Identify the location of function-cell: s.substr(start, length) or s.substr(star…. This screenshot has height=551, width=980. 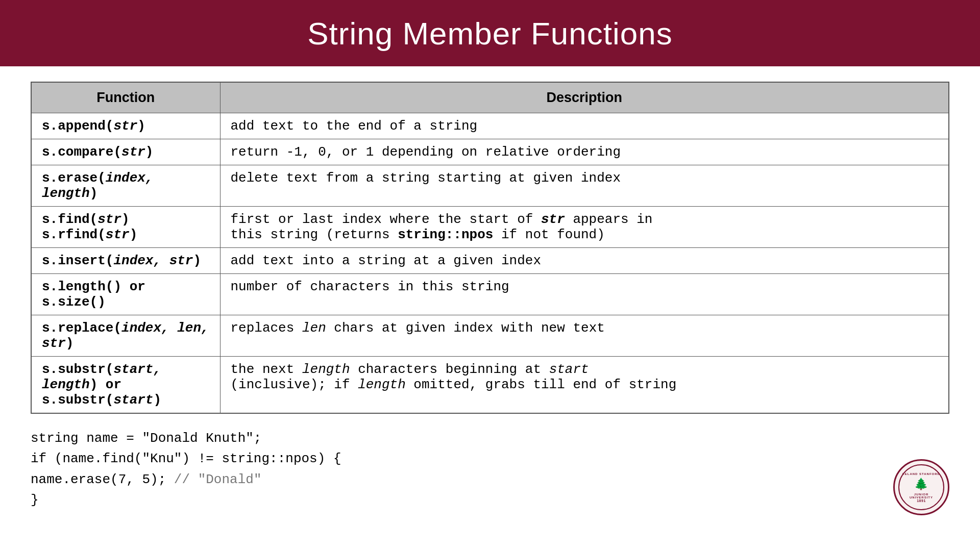
(126, 385).